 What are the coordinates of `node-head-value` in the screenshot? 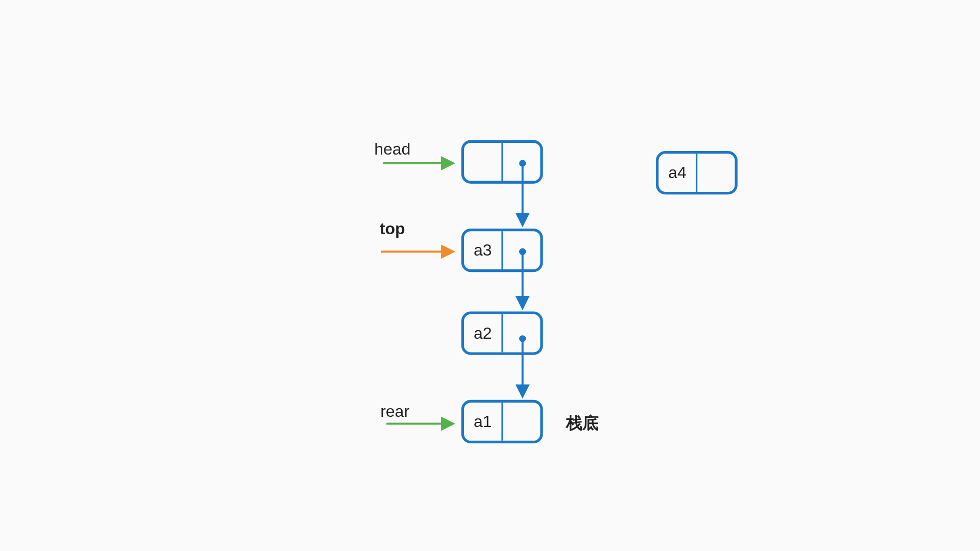 It's located at (483, 162).